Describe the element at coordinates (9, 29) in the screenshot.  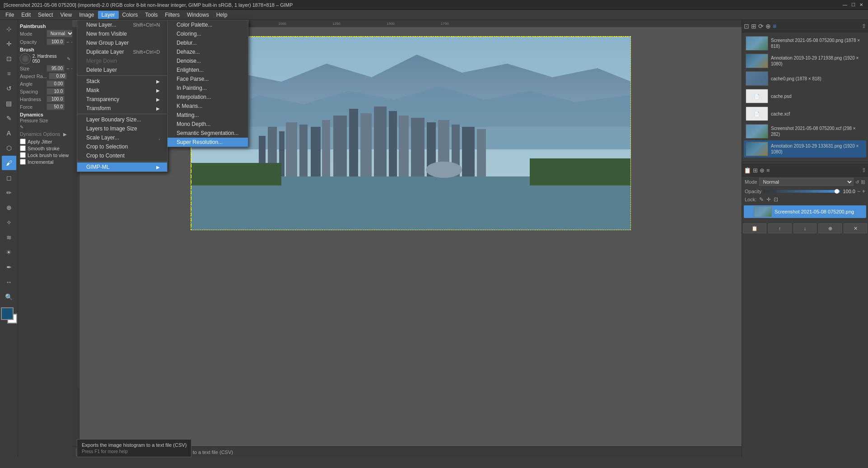
I see `tool-free-select: ⊹` at that location.